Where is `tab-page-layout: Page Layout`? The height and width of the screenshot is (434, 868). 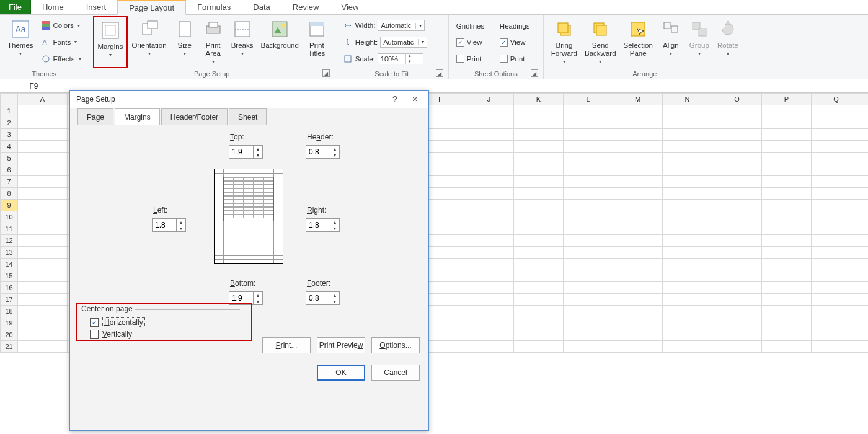
tab-page-layout: Page Layout is located at coordinates (151, 7).